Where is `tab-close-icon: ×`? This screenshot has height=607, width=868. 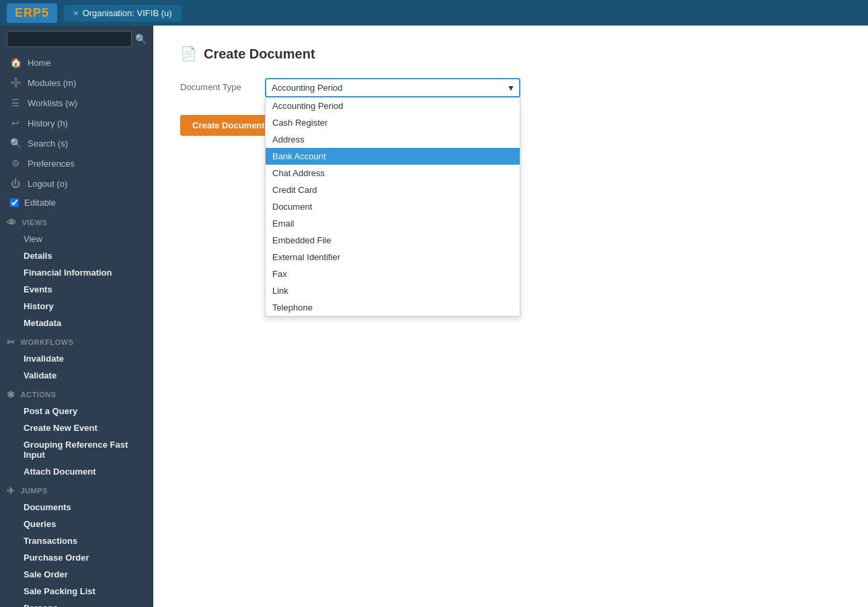 tab-close-icon: × is located at coordinates (76, 13).